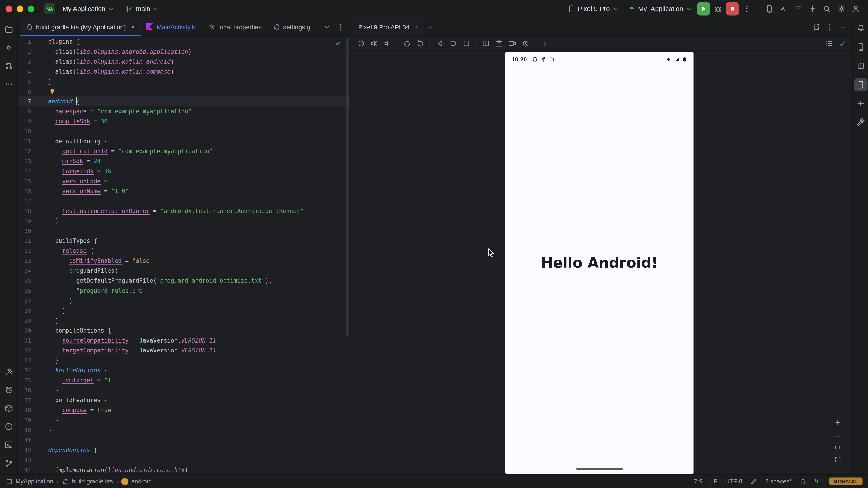 The height and width of the screenshot is (488, 868). I want to click on code-line-11: 11 defaultConfig {, so click(184, 141).